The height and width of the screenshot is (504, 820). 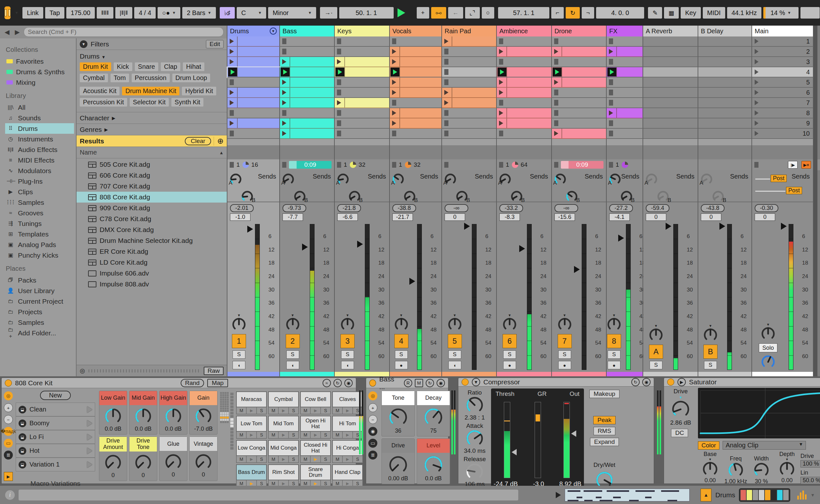 I want to click on send-b-knob: B, so click(x=410, y=197).